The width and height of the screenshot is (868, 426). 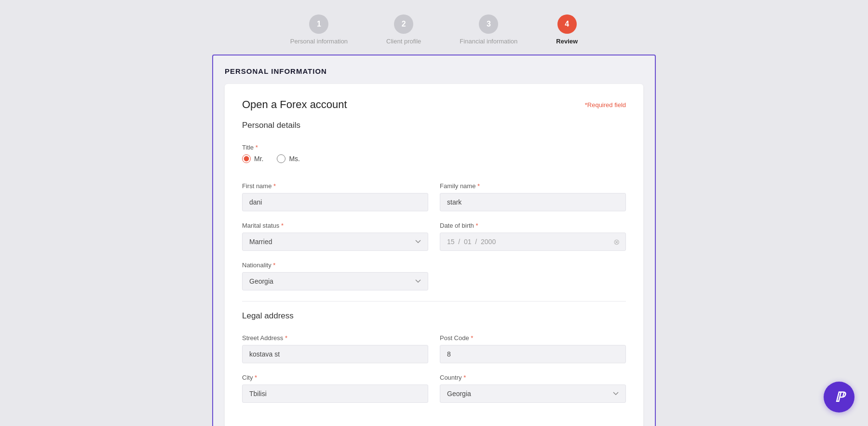 What do you see at coordinates (434, 197) in the screenshot?
I see `name-row: First name * Family name *` at bounding box center [434, 197].